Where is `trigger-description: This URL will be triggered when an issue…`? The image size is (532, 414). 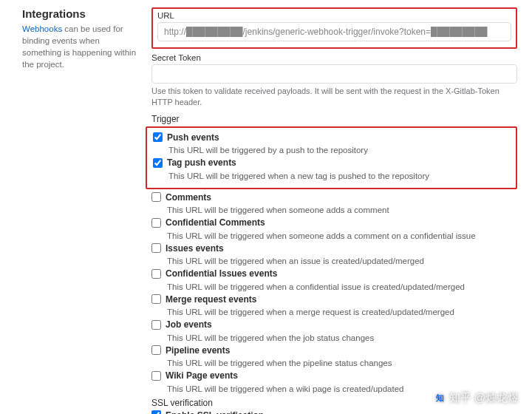
trigger-description: This URL will be triggered when an issue… is located at coordinates (342, 261).